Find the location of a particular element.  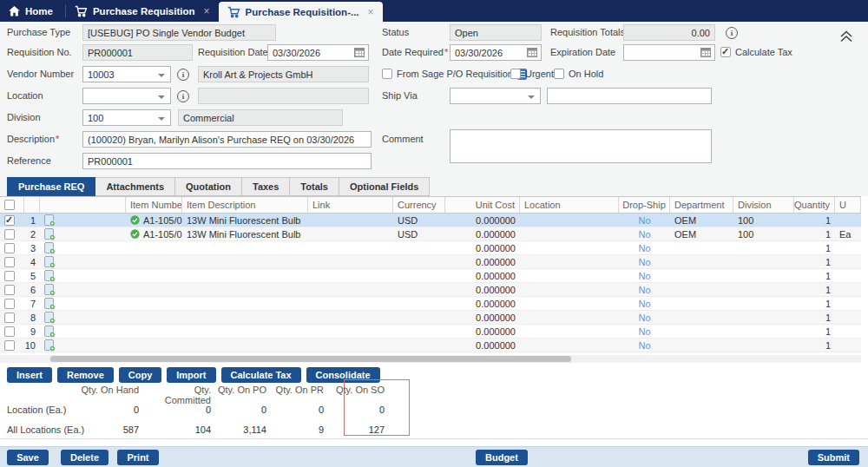

ship-via-name-field is located at coordinates (629, 95).